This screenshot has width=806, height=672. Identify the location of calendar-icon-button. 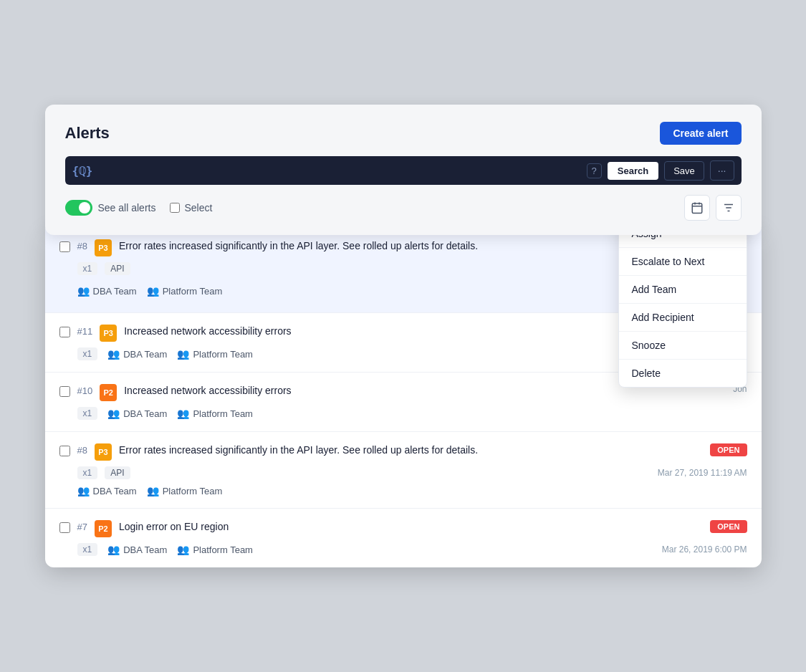
(697, 208).